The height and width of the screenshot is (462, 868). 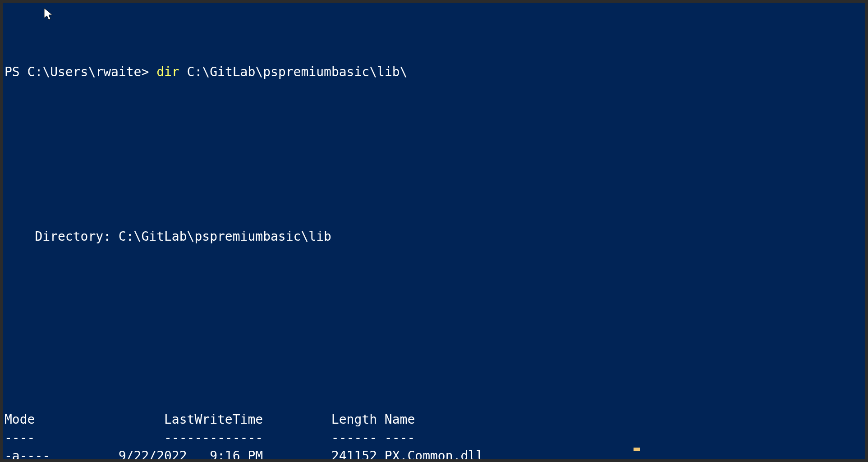 I want to click on command-token: dir, so click(x=168, y=72).